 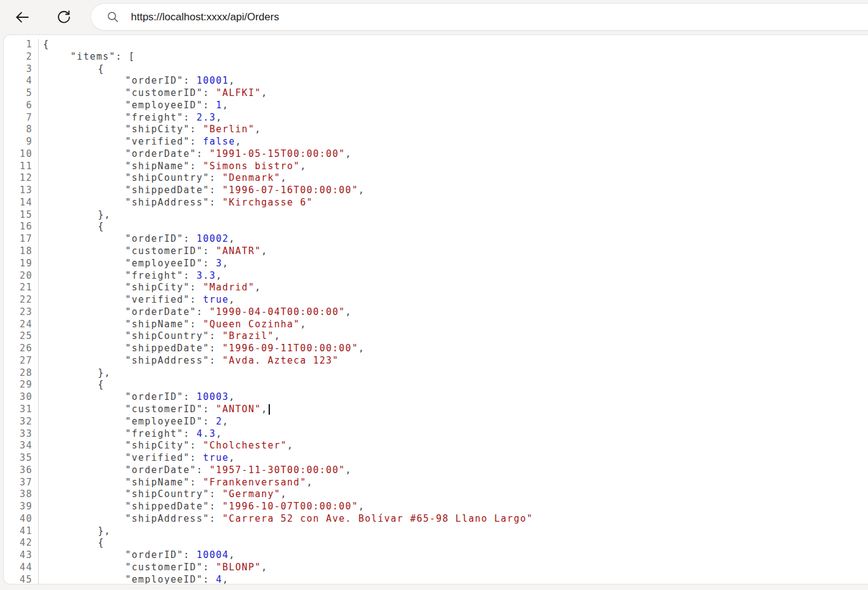 What do you see at coordinates (436, 178) in the screenshot?
I see `code-line: 12"shipCountry": "Denmark",` at bounding box center [436, 178].